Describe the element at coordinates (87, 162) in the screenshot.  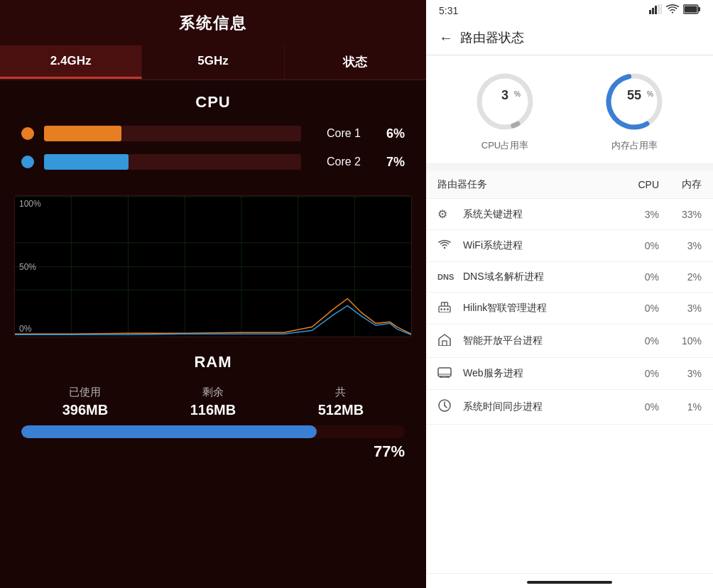
I see `core2-bar-fill` at that location.